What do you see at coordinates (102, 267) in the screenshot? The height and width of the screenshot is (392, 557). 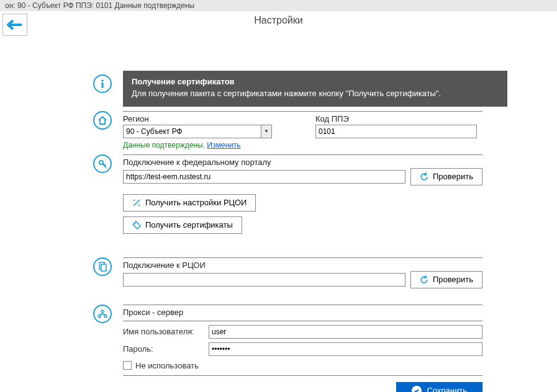 I see `copy-icon` at bounding box center [102, 267].